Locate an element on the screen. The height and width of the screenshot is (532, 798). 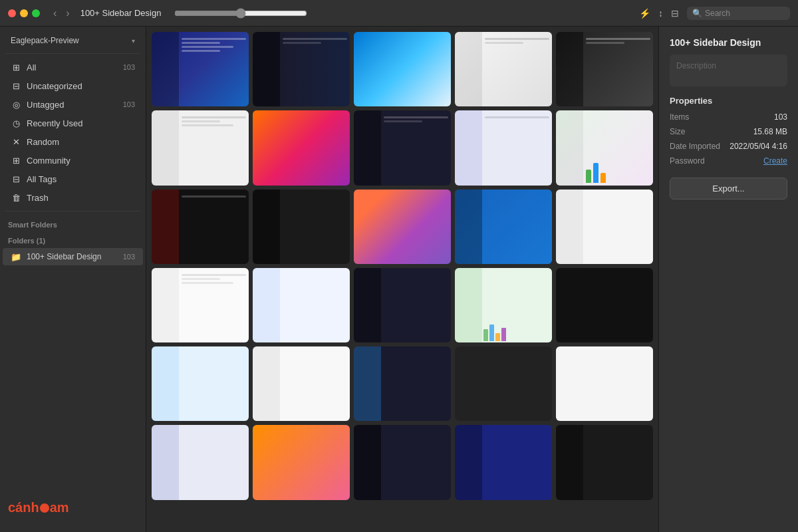
date-label: Date Imported is located at coordinates (695, 146).